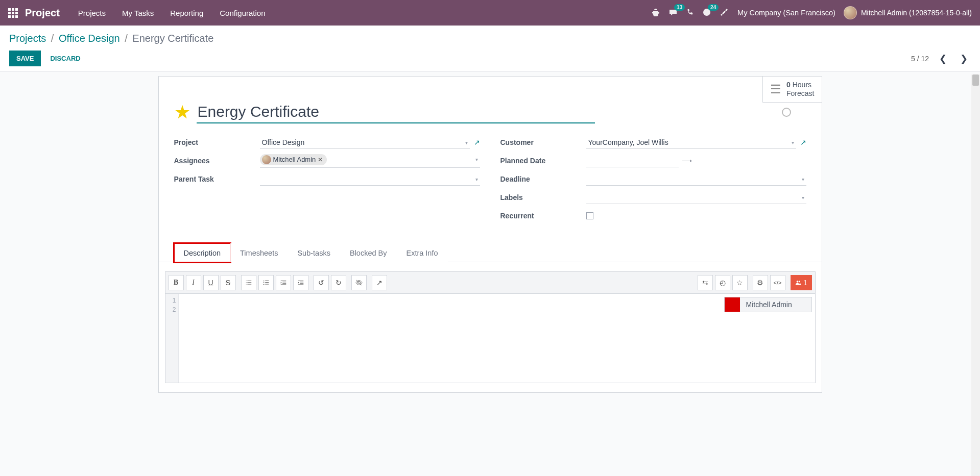  I want to click on ordered-list-icon, so click(249, 283).